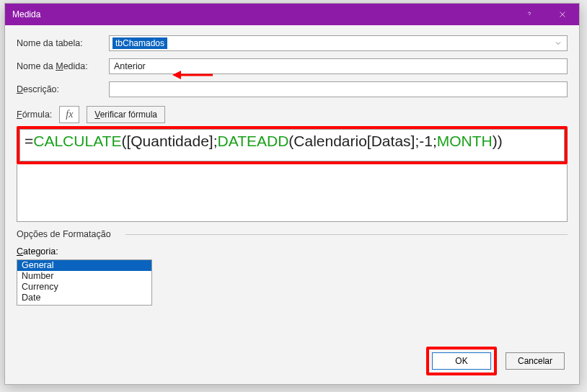 This screenshot has height=392, width=587. Describe the element at coordinates (462, 361) in the screenshot. I see `ok-highlight: OK` at that location.